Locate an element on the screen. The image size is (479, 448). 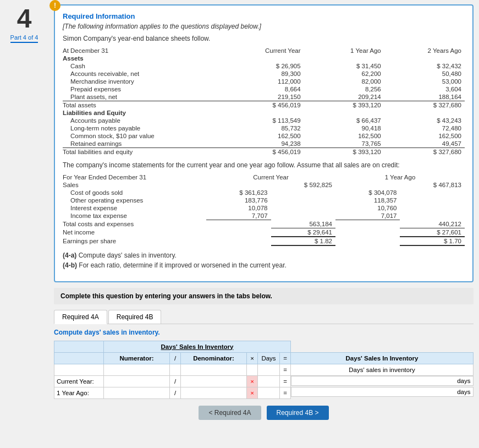
table-row: Retained earnings 94,238 73,765 49,457 is located at coordinates (264, 144).